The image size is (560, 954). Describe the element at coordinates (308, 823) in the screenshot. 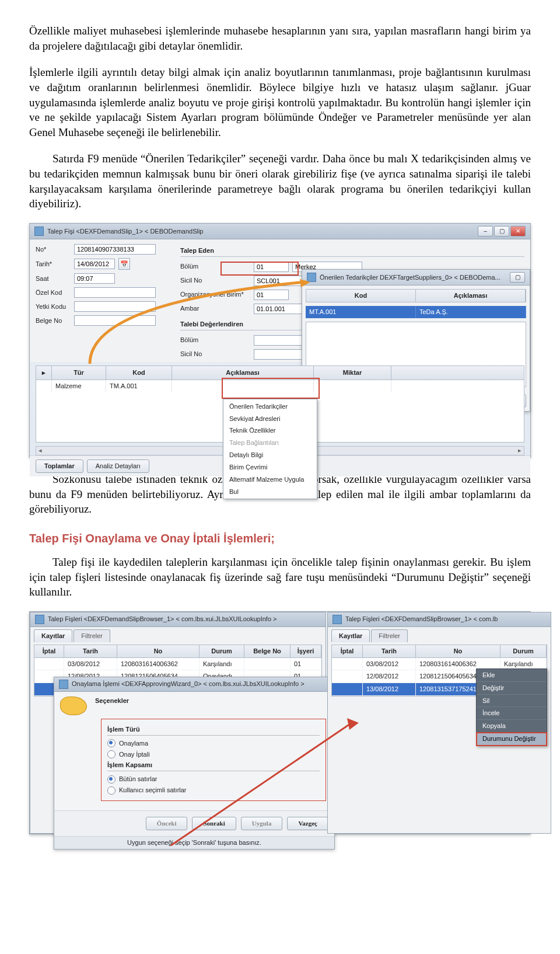

I see `btn-vazgec: Vazgeç` at that location.